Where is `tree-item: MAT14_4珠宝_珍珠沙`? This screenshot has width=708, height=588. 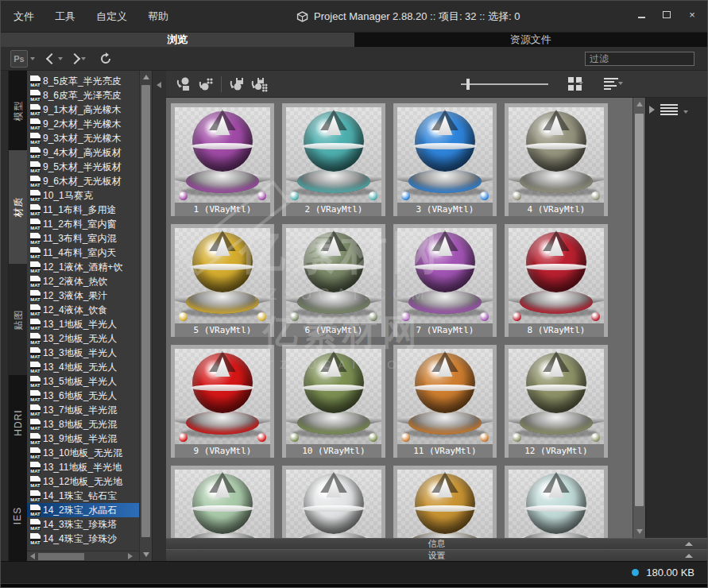 tree-item: MAT14_4珠宝_珍珠沙 is located at coordinates (83, 539).